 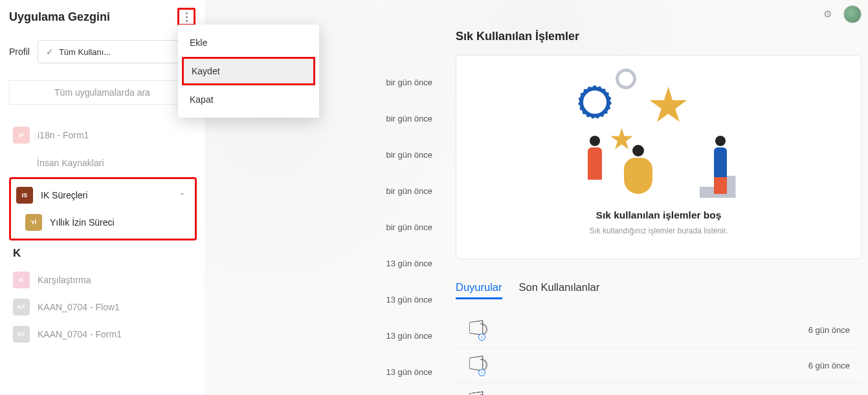 I want to click on more-dropdown: Ekle Kaydet Kapat, so click(x=249, y=71).